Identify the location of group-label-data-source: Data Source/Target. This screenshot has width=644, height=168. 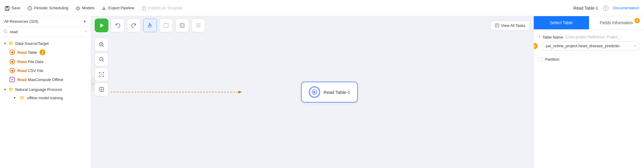
(32, 44).